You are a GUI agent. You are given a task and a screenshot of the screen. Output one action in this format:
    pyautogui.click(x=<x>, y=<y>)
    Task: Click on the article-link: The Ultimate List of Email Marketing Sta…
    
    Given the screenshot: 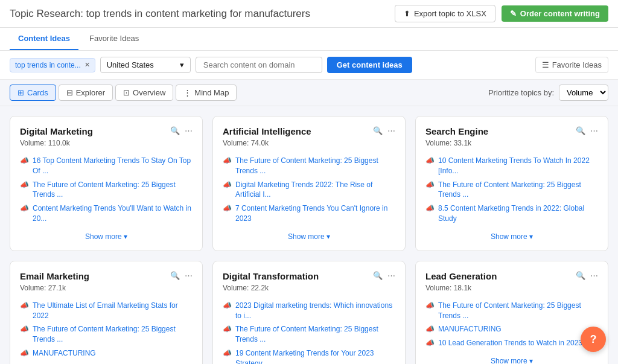 What is the action you would take?
    pyautogui.click(x=112, y=311)
    